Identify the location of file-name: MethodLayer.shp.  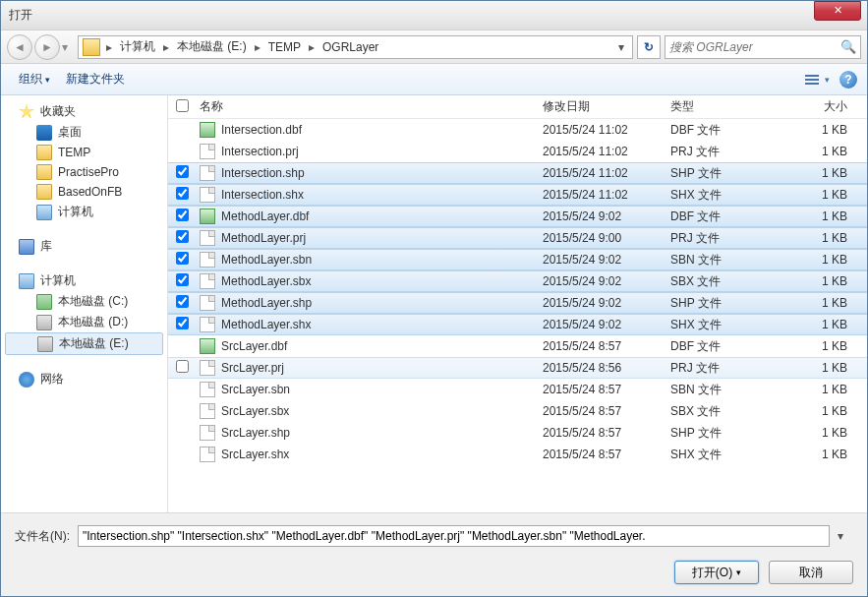
(266, 303).